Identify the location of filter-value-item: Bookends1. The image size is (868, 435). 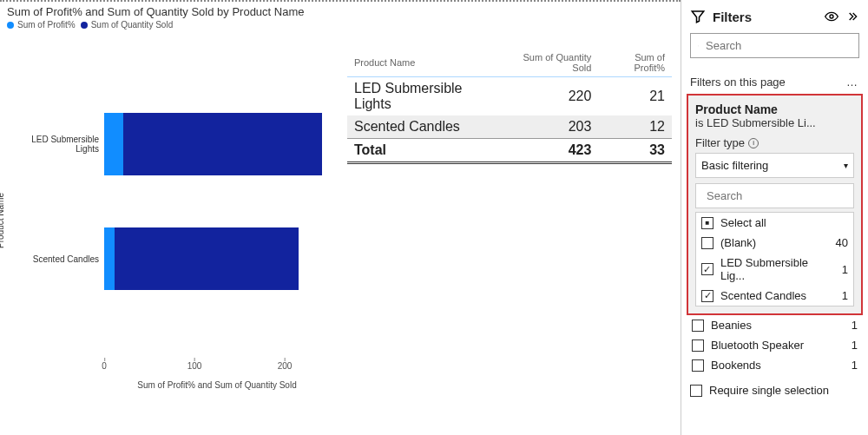
(774, 365).